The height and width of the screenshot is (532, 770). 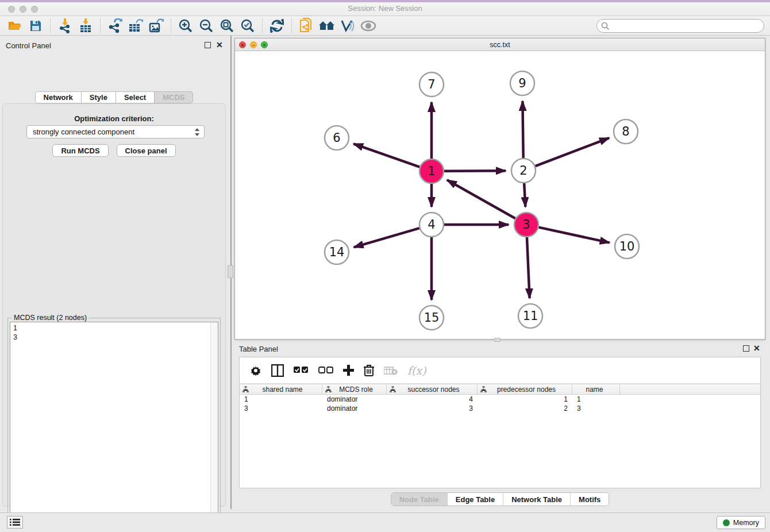 I want to click on memory-button: Memory, so click(x=741, y=523).